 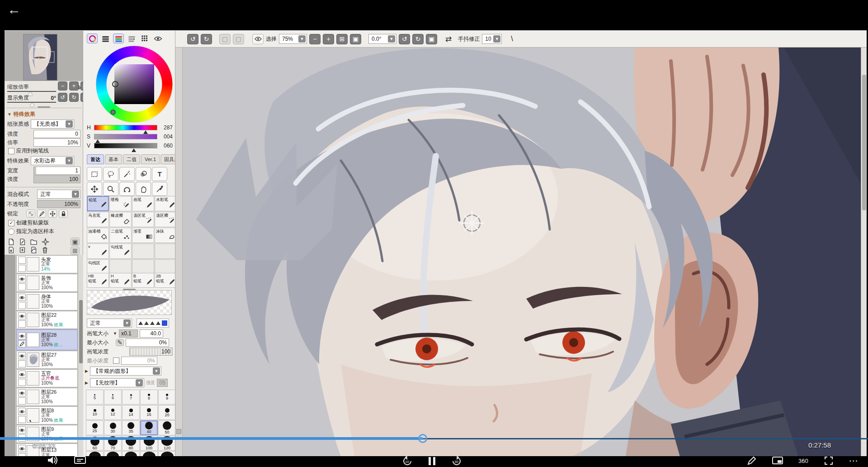 What do you see at coordinates (512, 39) in the screenshot?
I see `stroke-style-icon: \` at bounding box center [512, 39].